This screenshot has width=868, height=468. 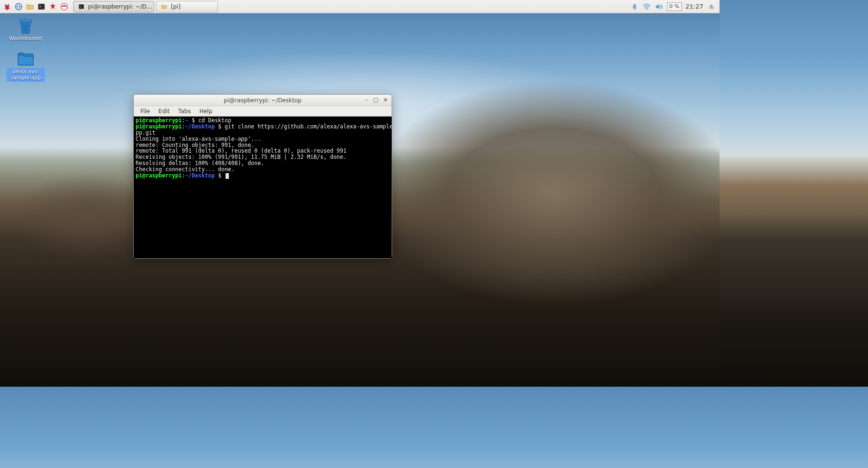 What do you see at coordinates (376, 100) in the screenshot?
I see `window-controls: – ▢ ✕` at bounding box center [376, 100].